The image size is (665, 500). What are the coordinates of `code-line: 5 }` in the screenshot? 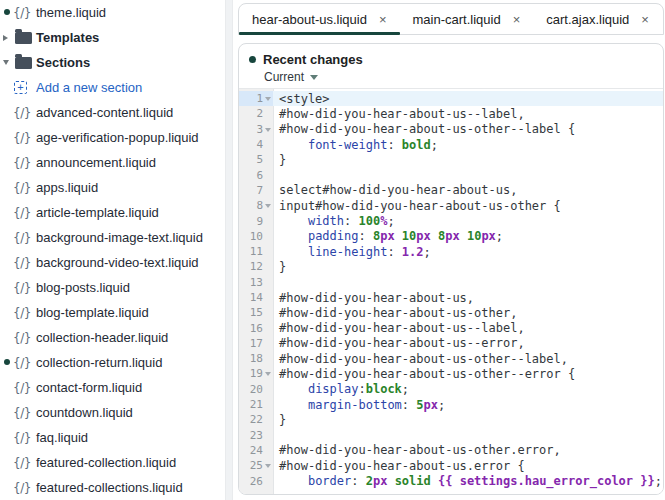 It's located at (451, 160).